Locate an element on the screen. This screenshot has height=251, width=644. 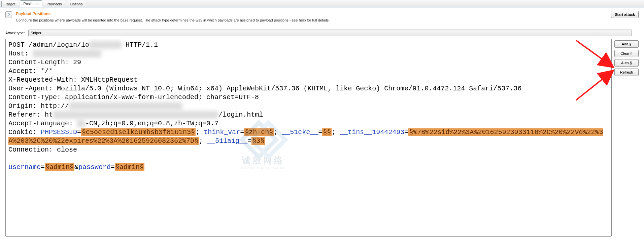
section-description: Configure the positions where payloads w… is located at coordinates (173, 20).